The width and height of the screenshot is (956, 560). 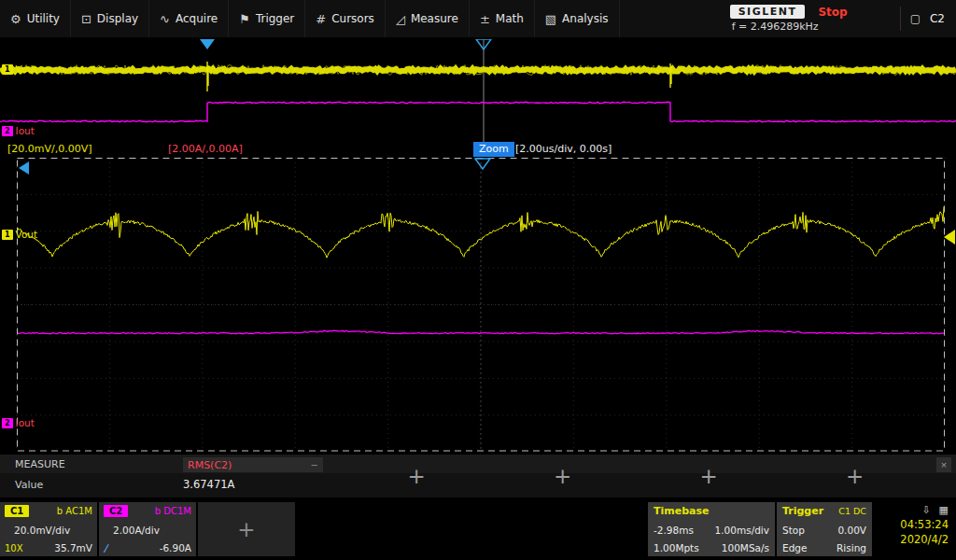 What do you see at coordinates (16, 19) in the screenshot?
I see `utility-icon: ⚙` at bounding box center [16, 19].